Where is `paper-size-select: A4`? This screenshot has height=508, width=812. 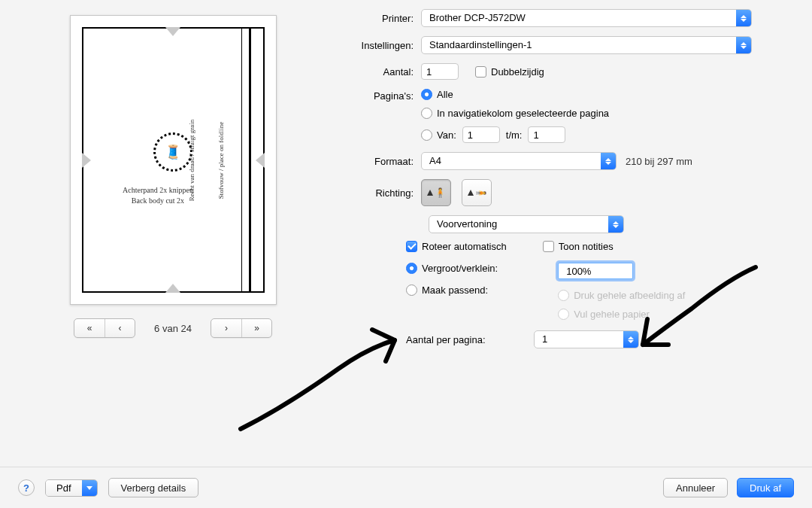 paper-size-select: A4 is located at coordinates (519, 161).